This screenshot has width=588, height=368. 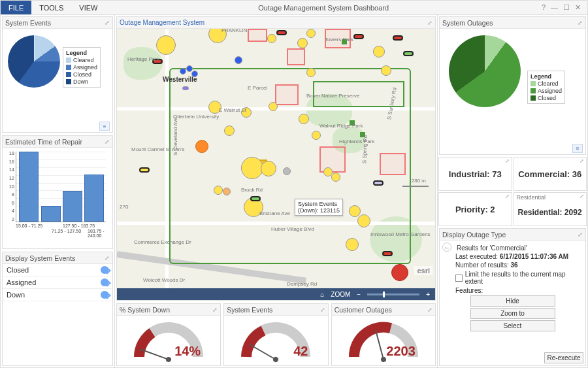 I want to click on menu-file: FILE, so click(x=16, y=8).